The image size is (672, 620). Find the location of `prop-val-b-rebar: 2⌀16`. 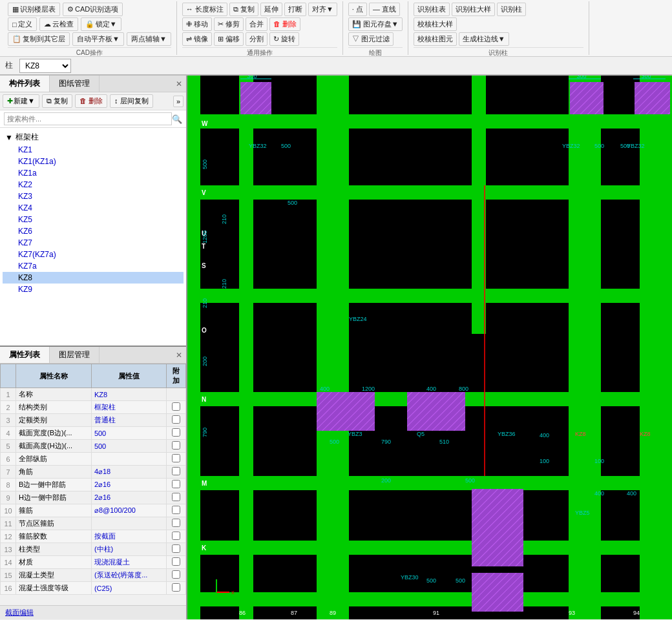

prop-val-b-rebar: 2⌀16 is located at coordinates (129, 485).